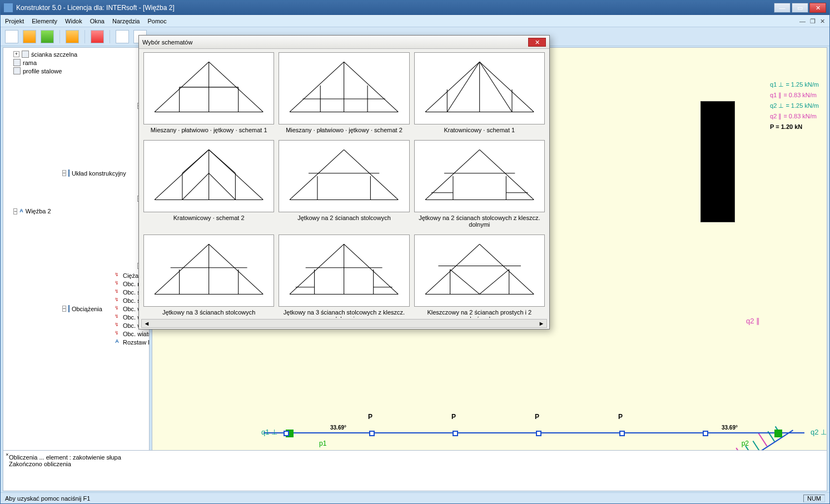  Describe the element at coordinates (126, 21) in the screenshot. I see `menu-narzedzia: Narzędzia` at that location.